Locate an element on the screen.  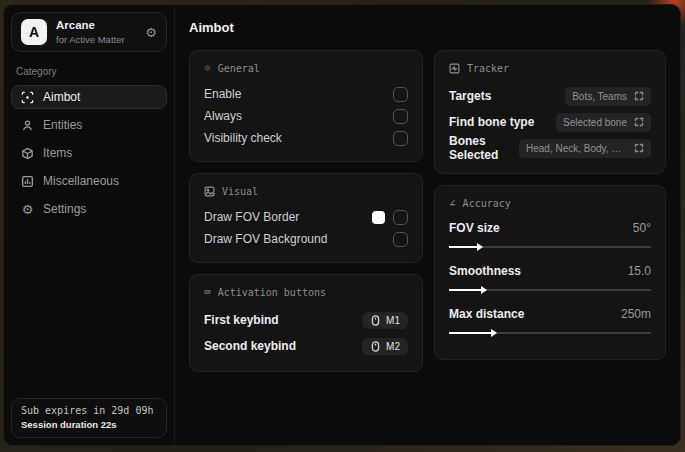
setting-row-first-keybind: First keybind M1 is located at coordinates (306, 320).